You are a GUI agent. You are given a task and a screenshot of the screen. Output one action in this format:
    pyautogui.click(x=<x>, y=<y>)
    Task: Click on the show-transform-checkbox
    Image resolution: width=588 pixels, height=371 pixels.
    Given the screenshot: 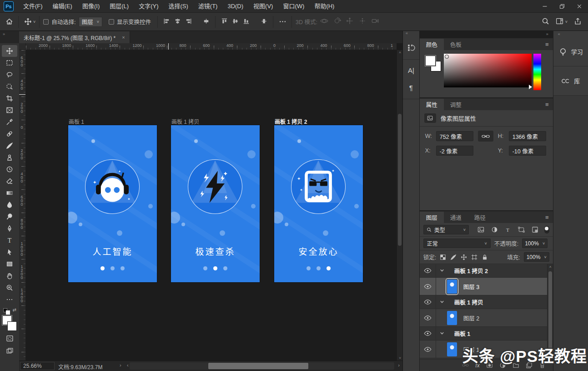 What is the action you would take?
    pyautogui.click(x=111, y=22)
    